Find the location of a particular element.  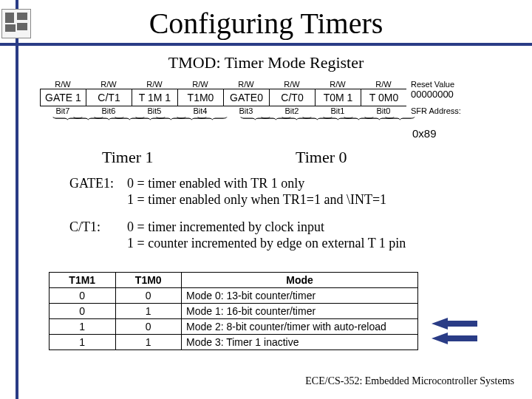

gate1-line1: 0 = timer enabled with TR 1 only is located at coordinates (305, 184).